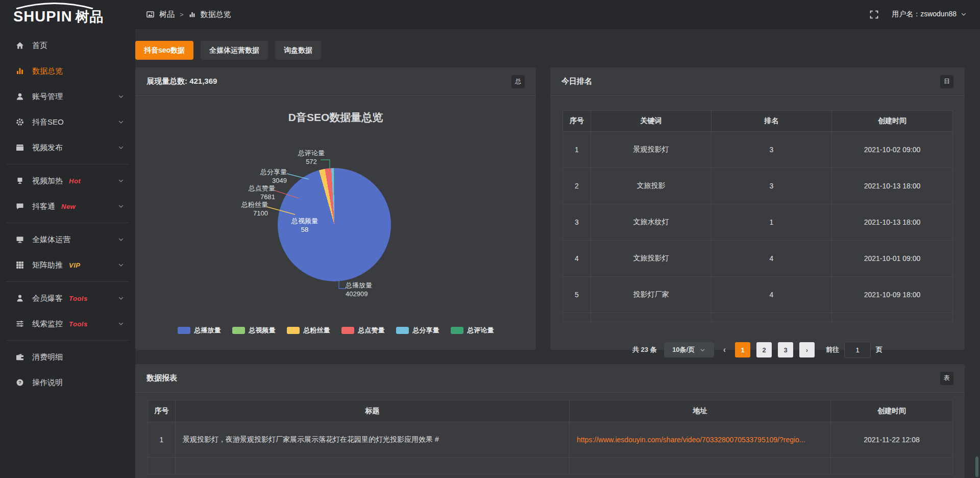 The height and width of the screenshot is (478, 980). I want to click on sidebar-item-label: 全媒体运营, so click(51, 240).